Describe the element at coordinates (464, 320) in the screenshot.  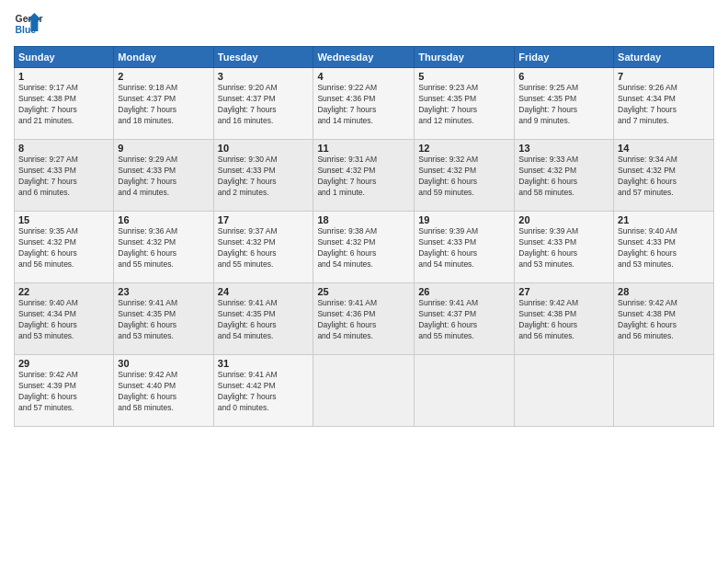
I see `day-info: Sunrise: 9:41 AMSunset: 4:37 PMDaylight:…` at that location.